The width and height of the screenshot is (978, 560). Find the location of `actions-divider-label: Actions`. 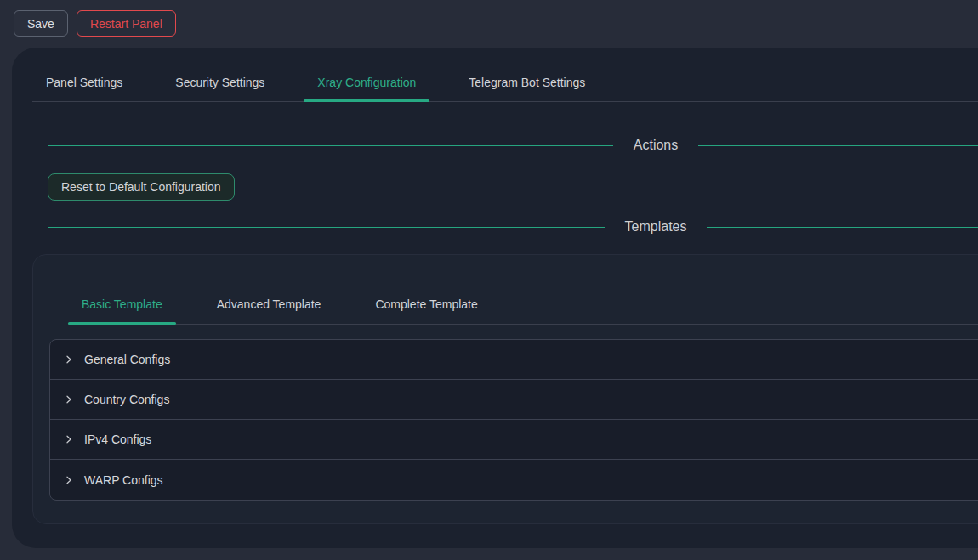

actions-divider-label: Actions is located at coordinates (656, 145).